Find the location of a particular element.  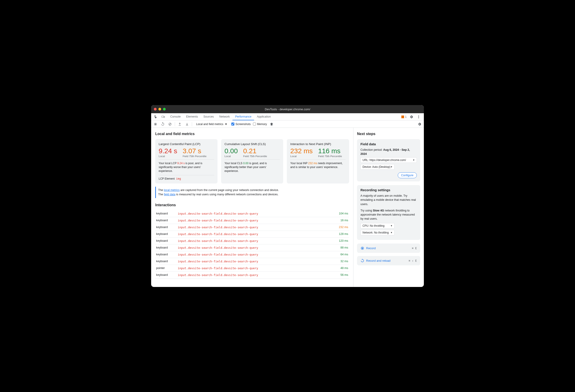

url-select: URL: https://developer.chrome.com/▼ is located at coordinates (389, 160).